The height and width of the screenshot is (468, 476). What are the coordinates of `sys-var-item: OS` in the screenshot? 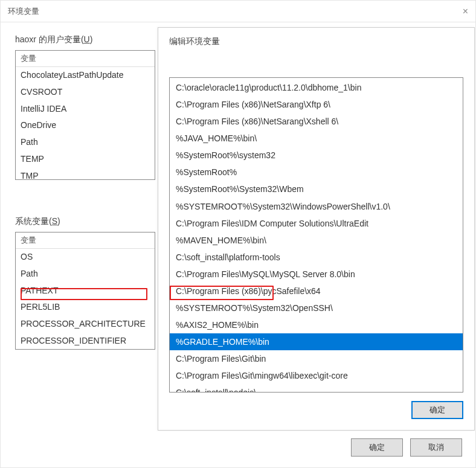 It's located at (85, 257).